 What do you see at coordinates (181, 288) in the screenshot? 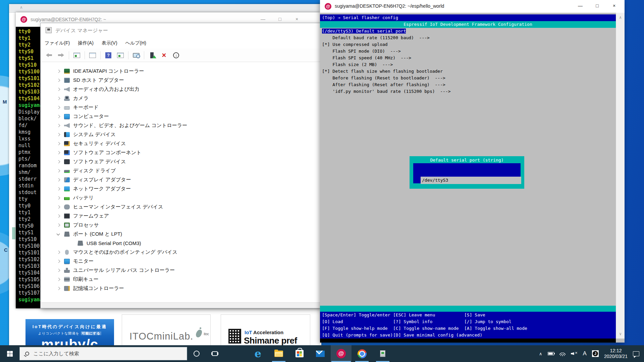
I see `device-tree-row: 記憶域コントローラー` at bounding box center [181, 288].